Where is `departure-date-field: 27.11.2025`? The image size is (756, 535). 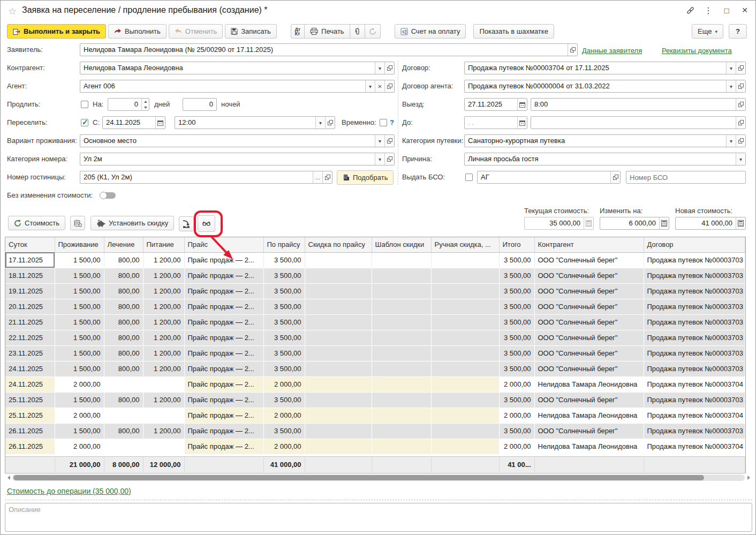
departure-date-field: 27.11.2025 is located at coordinates (496, 104).